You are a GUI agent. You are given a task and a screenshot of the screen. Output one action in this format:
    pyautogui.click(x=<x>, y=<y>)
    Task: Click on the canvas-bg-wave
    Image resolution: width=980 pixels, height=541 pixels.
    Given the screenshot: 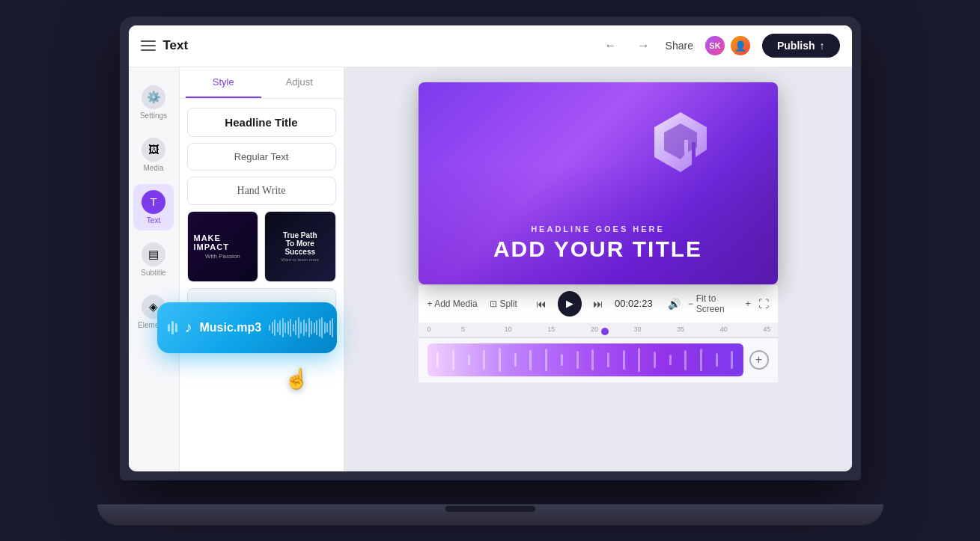 What is the action you would take?
    pyautogui.click(x=598, y=224)
    